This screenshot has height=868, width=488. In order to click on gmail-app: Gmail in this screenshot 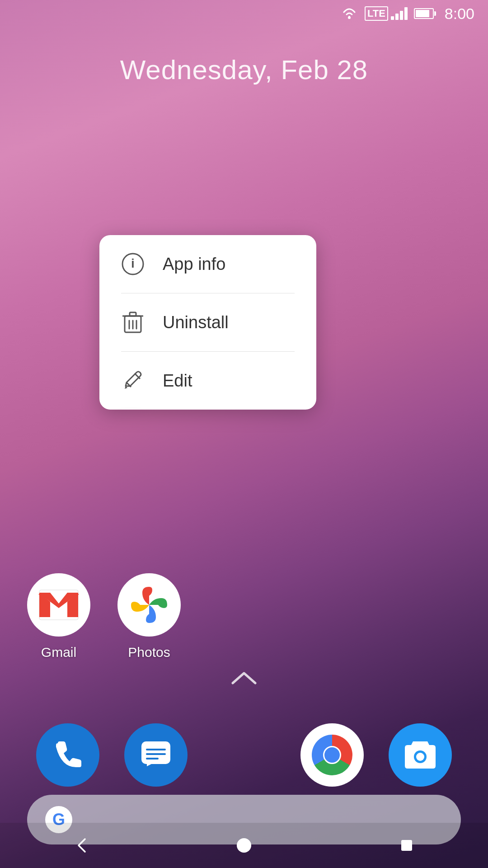, I will do `click(59, 617)`.